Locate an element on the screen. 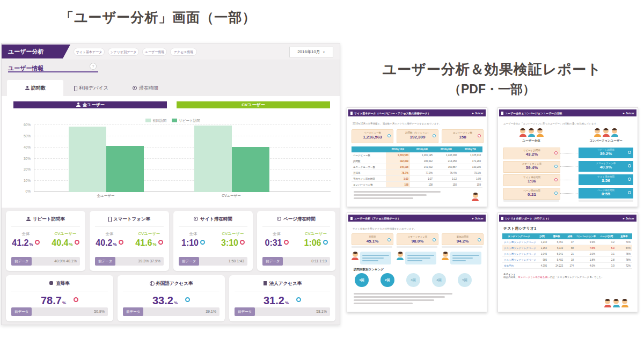  person-icon is located at coordinates (27, 88).